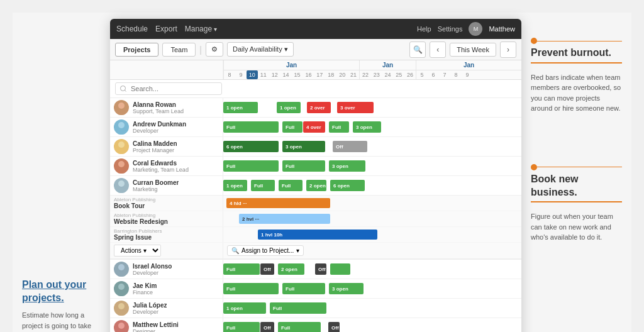 This screenshot has height=332, width=644. What do you see at coordinates (372, 289) in the screenshot?
I see `schedule-jae: Full Full 3 open` at bounding box center [372, 289].